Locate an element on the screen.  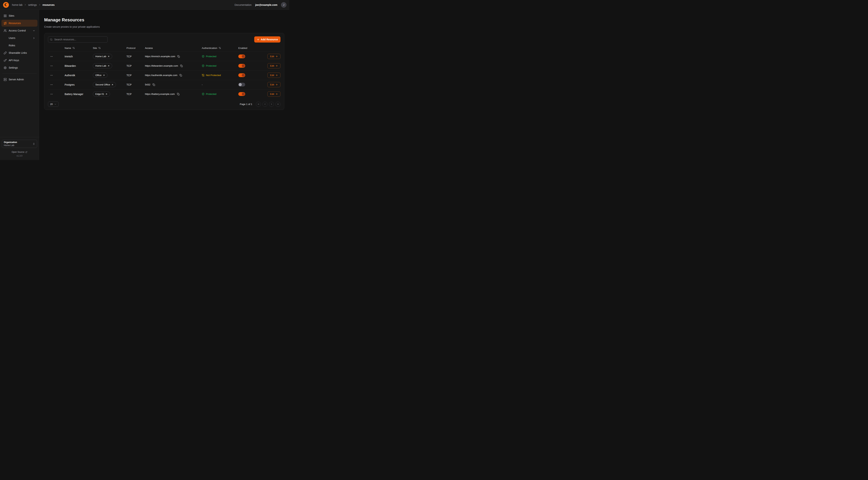
user-email: joe@example.com is located at coordinates (266, 5).